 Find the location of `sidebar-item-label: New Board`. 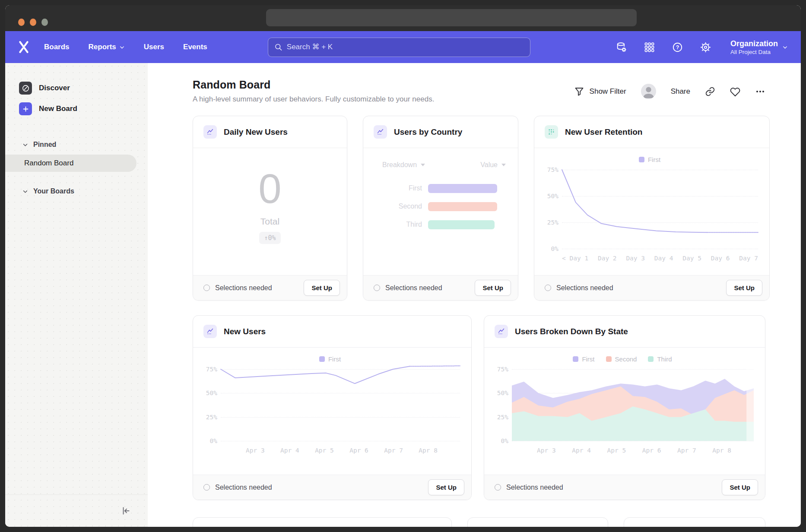

sidebar-item-label: New Board is located at coordinates (58, 109).